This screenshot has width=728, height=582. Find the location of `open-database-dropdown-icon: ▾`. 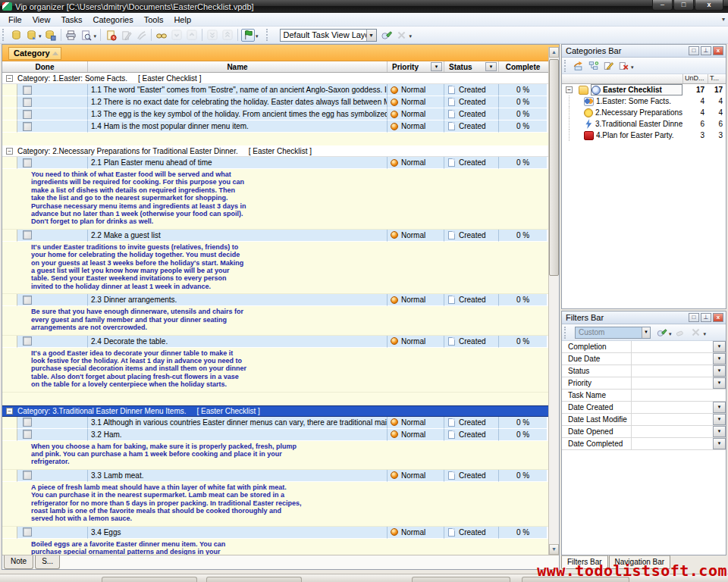

open-database-dropdown-icon: ▾ is located at coordinates (40, 36).